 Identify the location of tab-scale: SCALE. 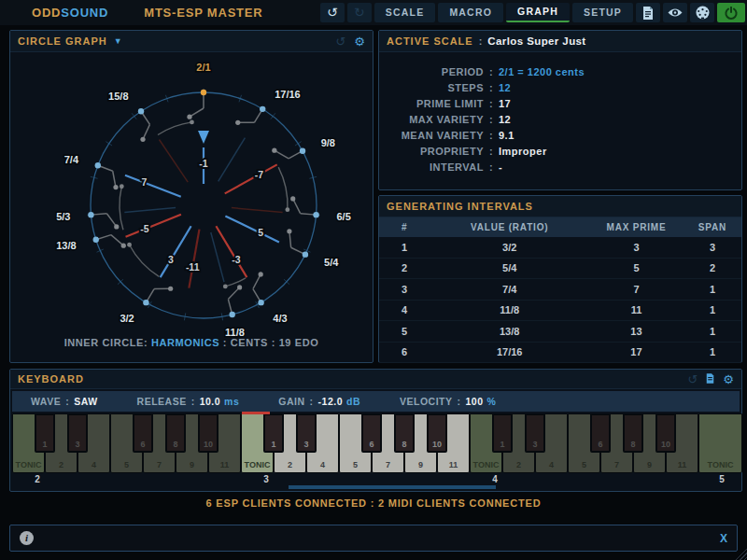
(405, 13).